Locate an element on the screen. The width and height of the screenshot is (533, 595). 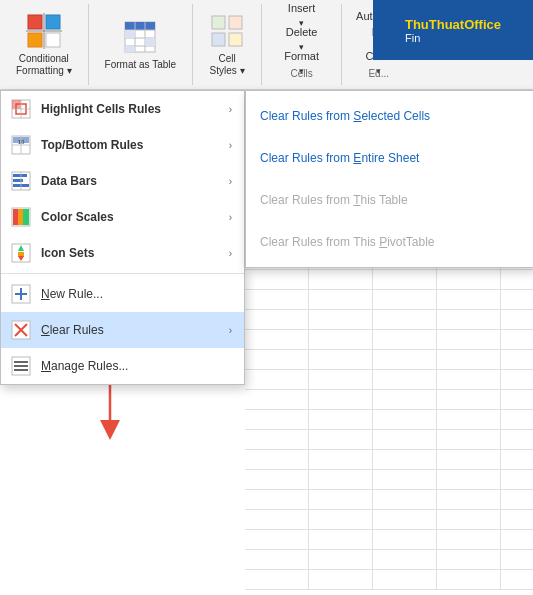
menu-item-data-bars: Data Bars › is located at coordinates (122, 181).